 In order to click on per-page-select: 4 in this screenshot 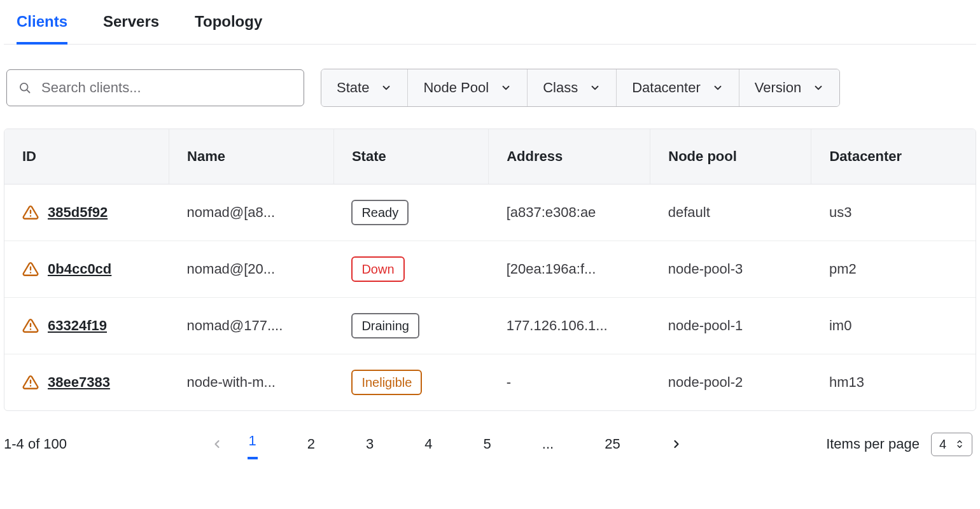, I will do `click(952, 444)`.